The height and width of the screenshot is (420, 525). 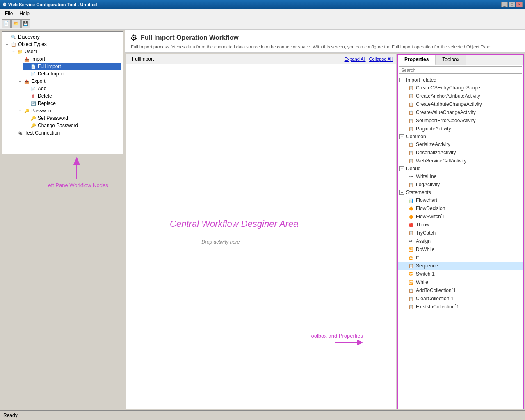 What do you see at coordinates (7, 44) in the screenshot?
I see `expander-object-types: −` at bounding box center [7, 44].